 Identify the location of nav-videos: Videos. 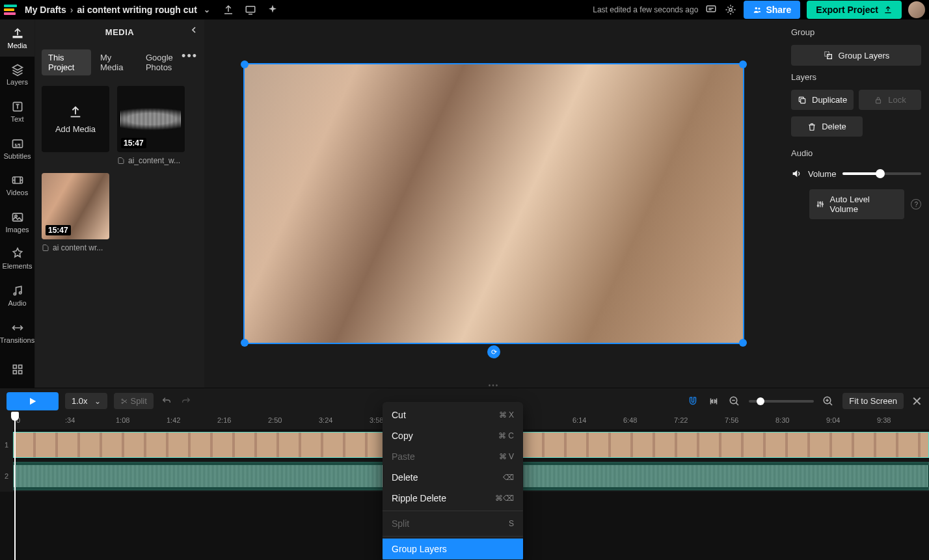
(17, 185).